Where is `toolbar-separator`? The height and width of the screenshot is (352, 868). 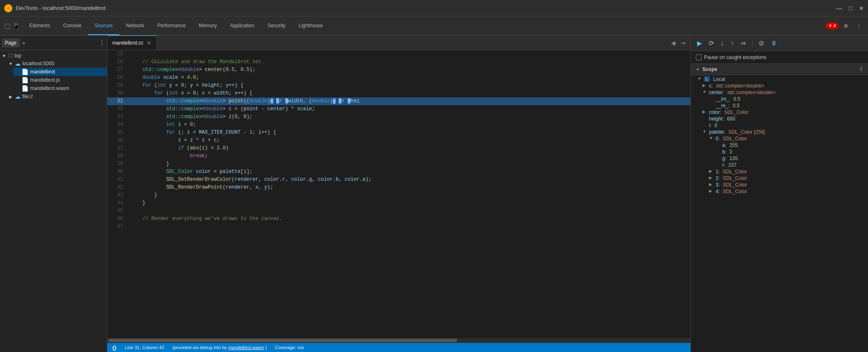 toolbar-separator is located at coordinates (752, 43).